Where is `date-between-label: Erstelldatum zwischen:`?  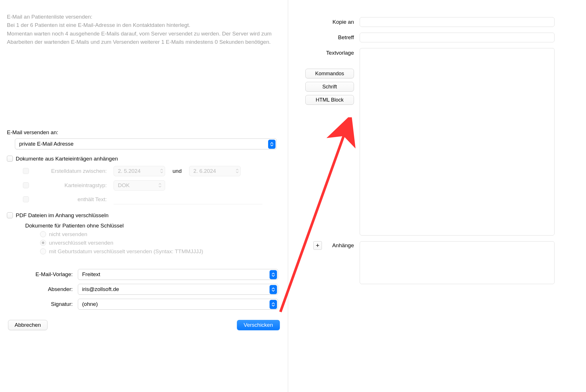 date-between-label: Erstelldatum zwischen: is located at coordinates (71, 171).